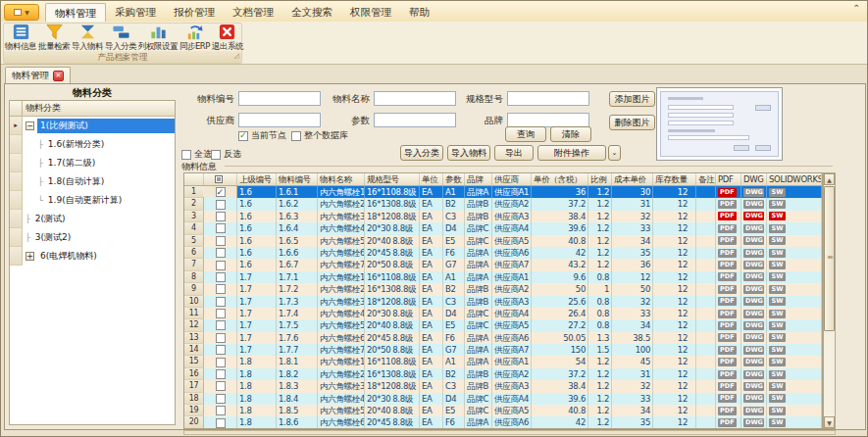 Image resolution: width=868 pixels, height=437 pixels. I want to click on column-header: 单位, so click(432, 179).